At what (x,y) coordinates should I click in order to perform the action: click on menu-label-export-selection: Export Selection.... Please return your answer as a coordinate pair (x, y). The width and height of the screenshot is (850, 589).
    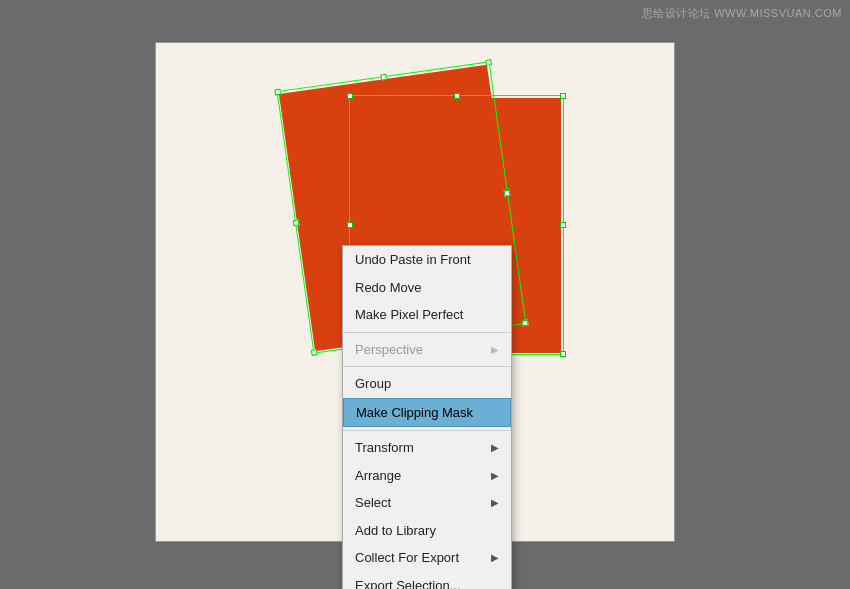
    Looking at the image, I should click on (408, 583).